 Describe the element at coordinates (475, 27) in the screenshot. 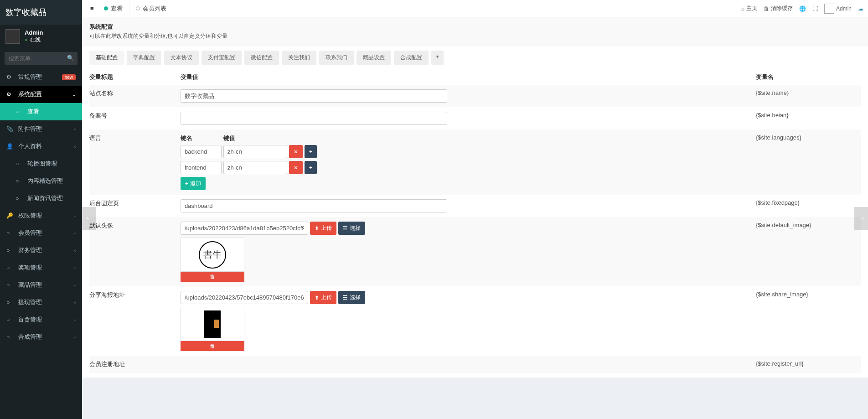

I see `panel-title: 系统配置` at that location.